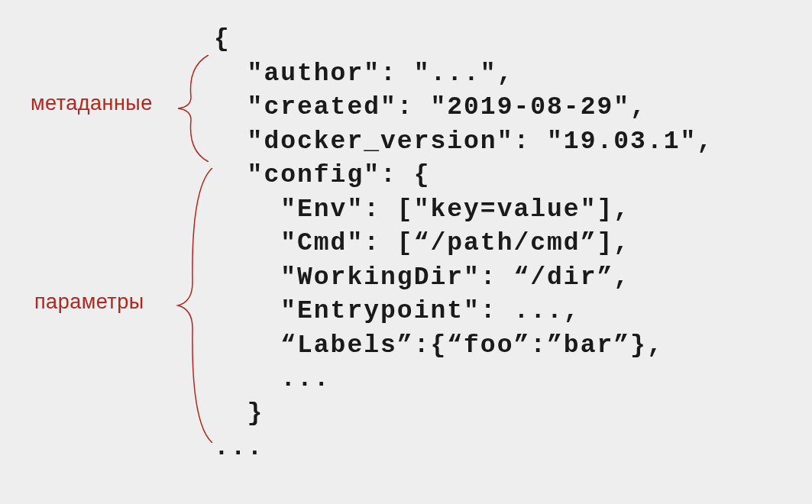  What do you see at coordinates (322, 176) in the screenshot?
I see `code-line-4: "config": {` at bounding box center [322, 176].